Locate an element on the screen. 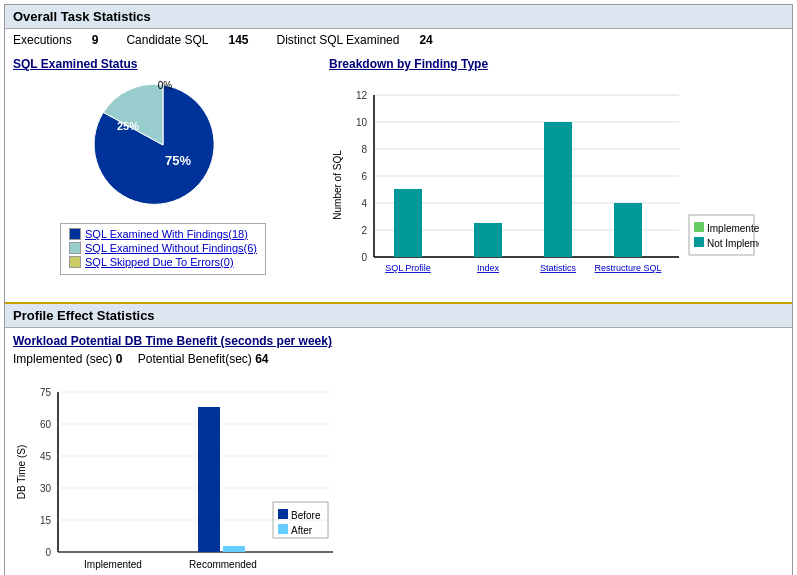  candidate-value: 145 is located at coordinates (238, 40).